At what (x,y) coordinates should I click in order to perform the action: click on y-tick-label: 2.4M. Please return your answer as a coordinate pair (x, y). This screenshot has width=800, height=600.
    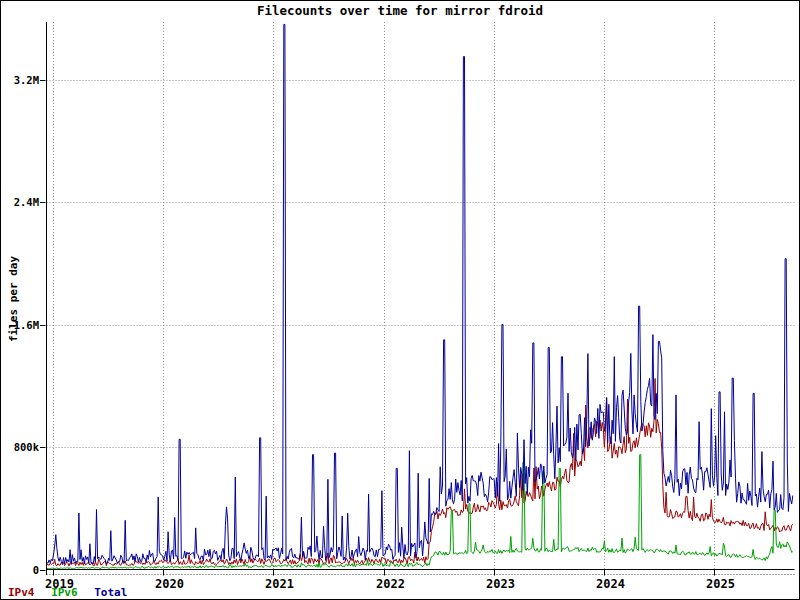
    Looking at the image, I should click on (26, 202).